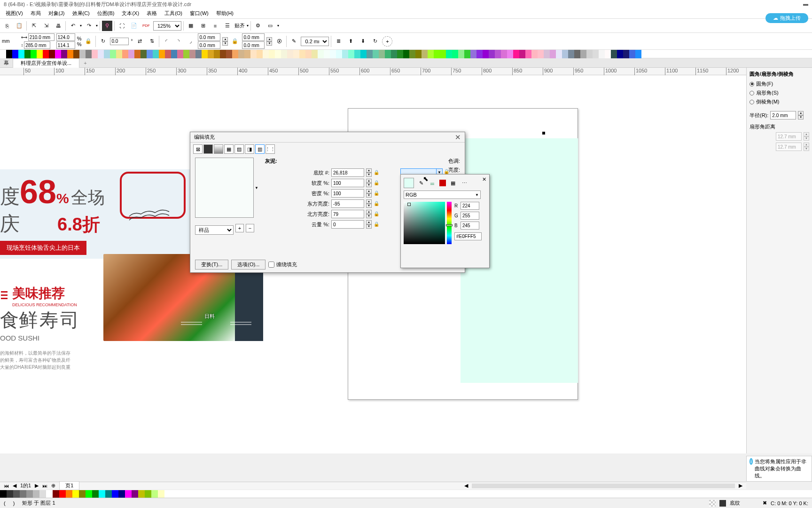 Image resolution: width=812 pixels, height=508 pixels. I want to click on menu-help: 帮助(H), so click(225, 13).